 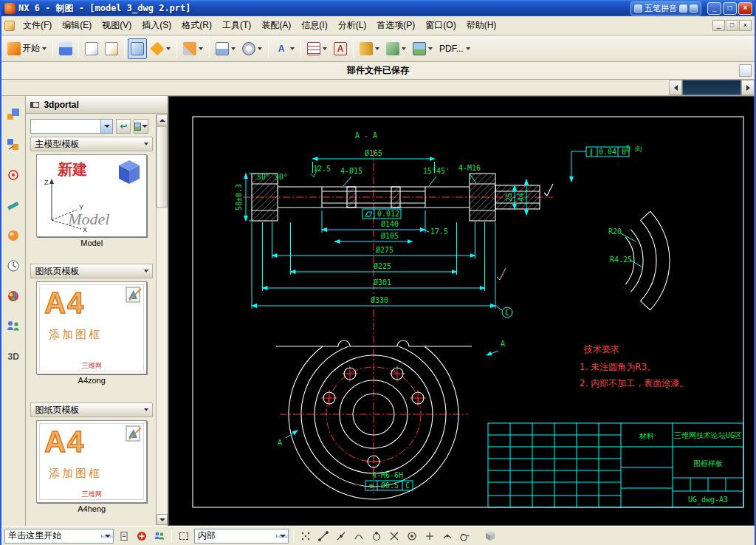 What do you see at coordinates (746, 25) in the screenshot?
I see `mdi-close-button: ×` at bounding box center [746, 25].